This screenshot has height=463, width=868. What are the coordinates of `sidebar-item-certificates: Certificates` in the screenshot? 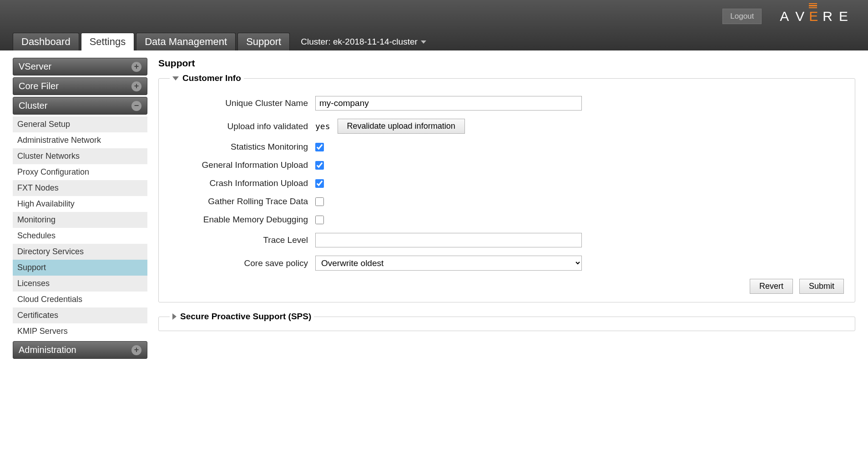 It's located at (80, 316).